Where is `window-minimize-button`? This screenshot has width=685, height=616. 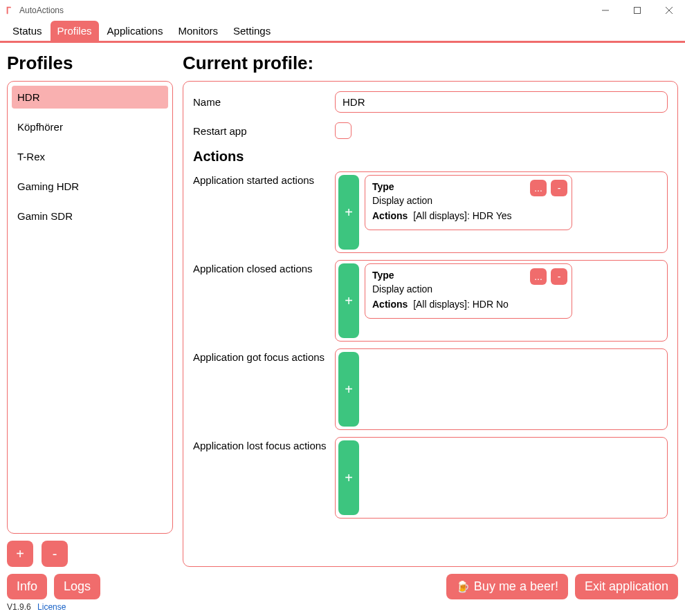 window-minimize-button is located at coordinates (605, 10).